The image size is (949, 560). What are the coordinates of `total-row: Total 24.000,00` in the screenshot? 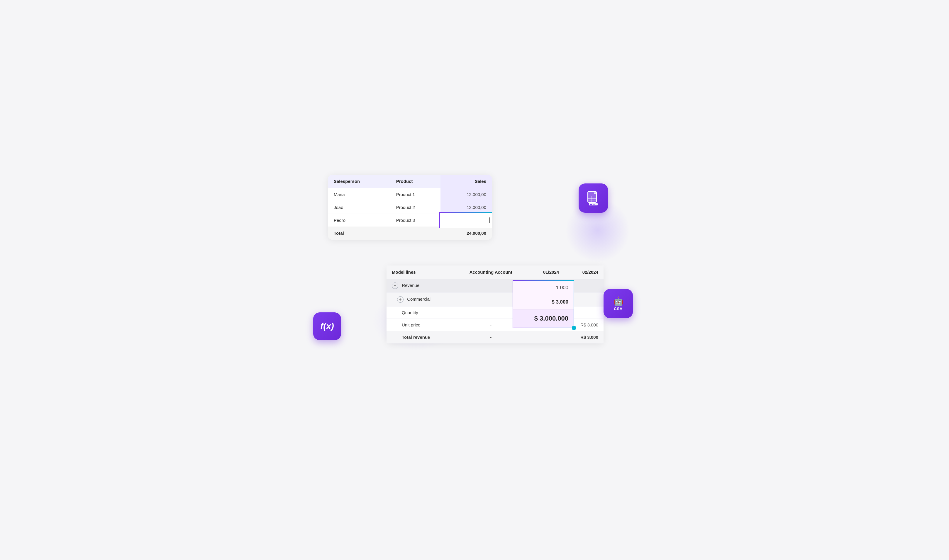 It's located at (410, 233).